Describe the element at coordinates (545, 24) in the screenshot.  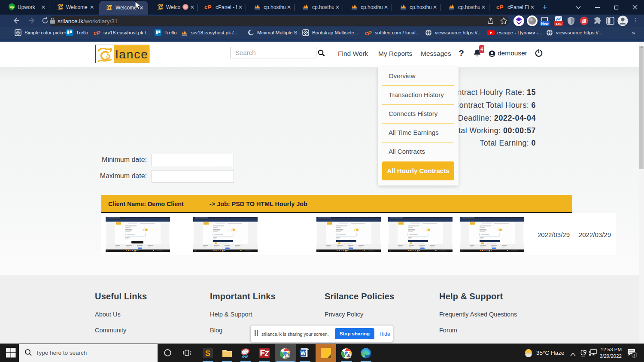
I see `svg-text: New` at that location.